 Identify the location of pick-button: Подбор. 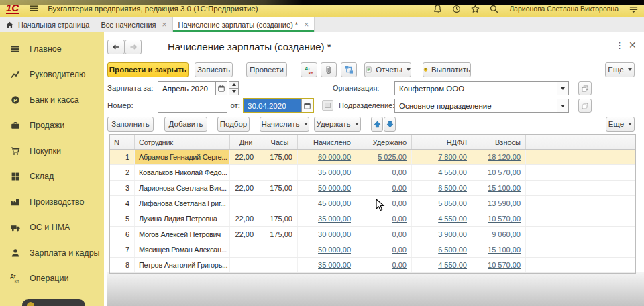
(233, 124).